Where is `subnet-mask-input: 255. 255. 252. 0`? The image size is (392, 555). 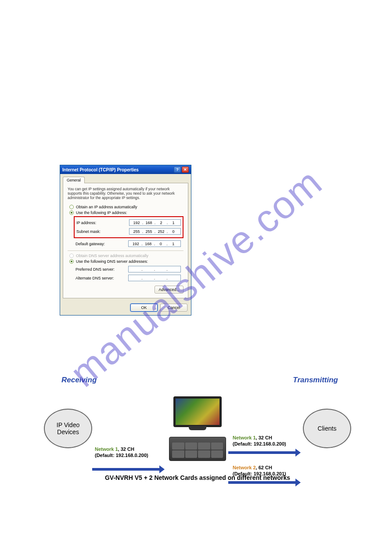
subnet-mask-input: 255. 255. 252. 0 is located at coordinates (155, 231).